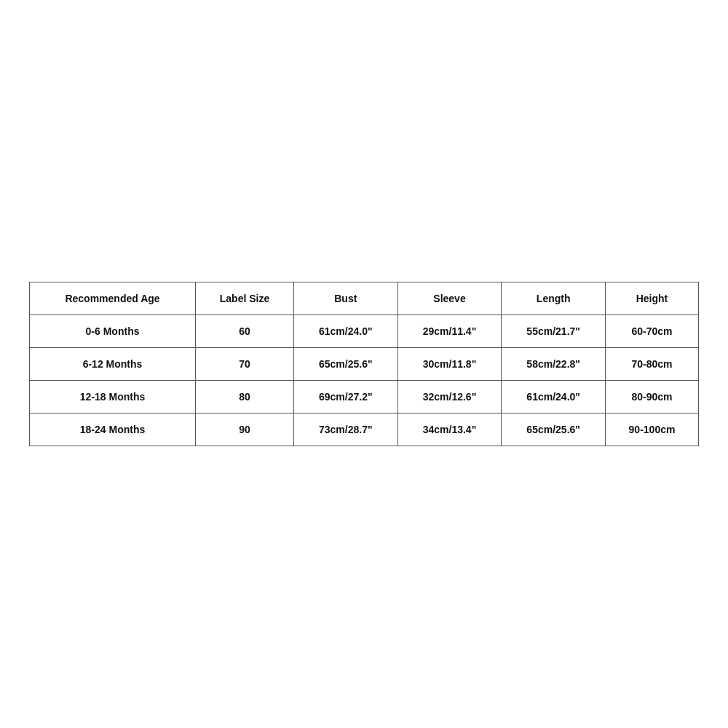  I want to click on cell-bust: 65cm/25.6", so click(345, 364).